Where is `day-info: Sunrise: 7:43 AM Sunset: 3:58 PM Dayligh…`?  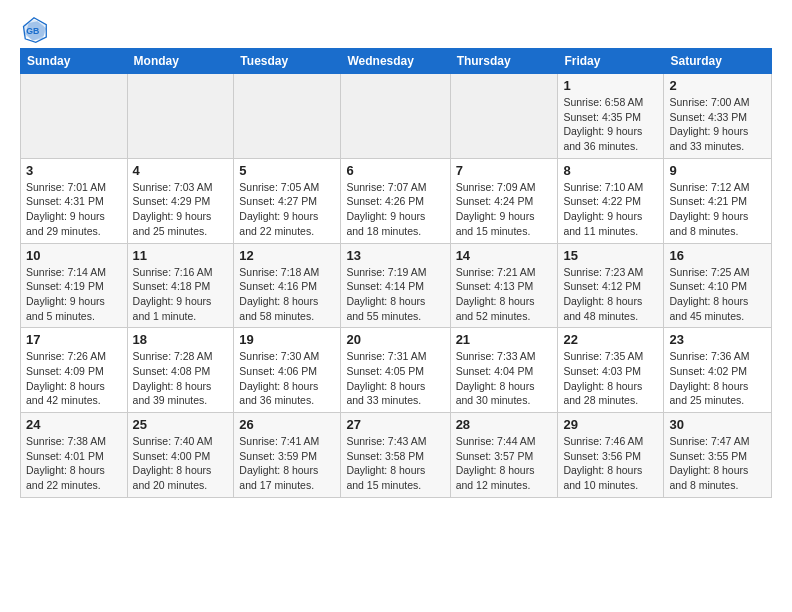 day-info: Sunrise: 7:43 AM Sunset: 3:58 PM Dayligh… is located at coordinates (395, 464).